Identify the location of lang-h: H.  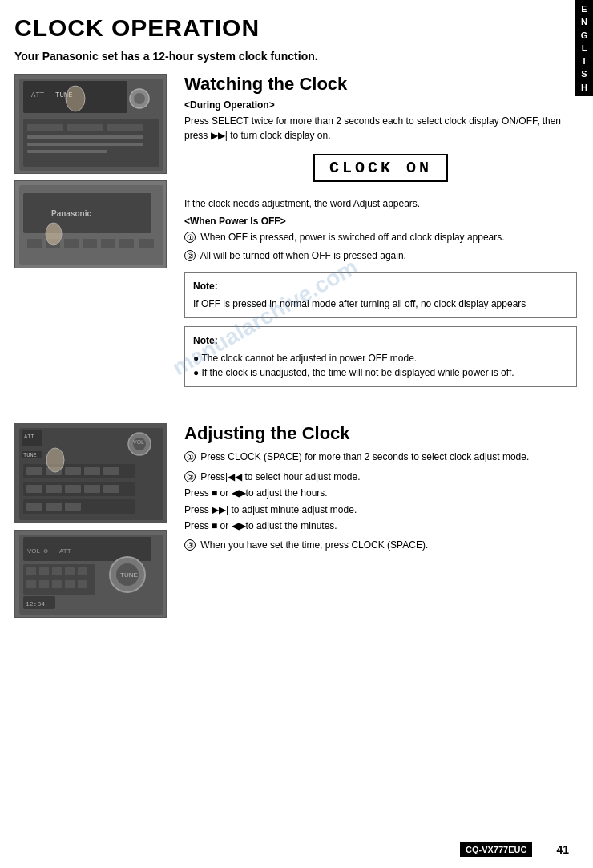
(584, 87).